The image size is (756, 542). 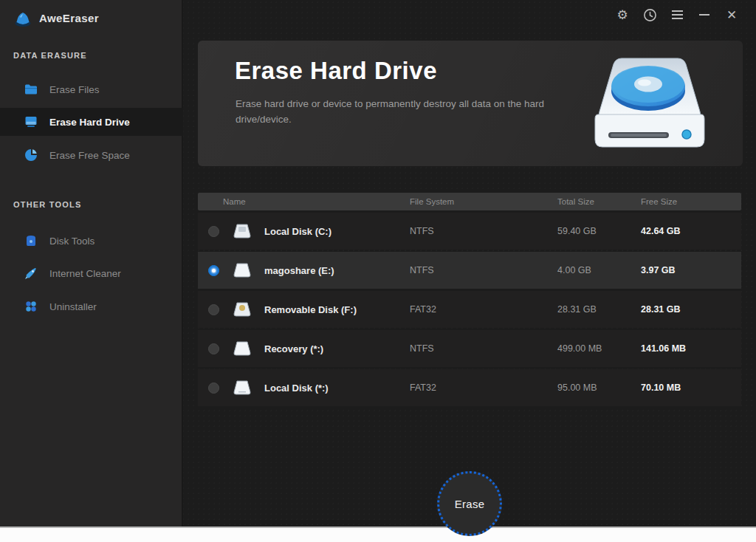 What do you see at coordinates (75, 90) in the screenshot?
I see `sidebar-item-label: Erase Files` at bounding box center [75, 90].